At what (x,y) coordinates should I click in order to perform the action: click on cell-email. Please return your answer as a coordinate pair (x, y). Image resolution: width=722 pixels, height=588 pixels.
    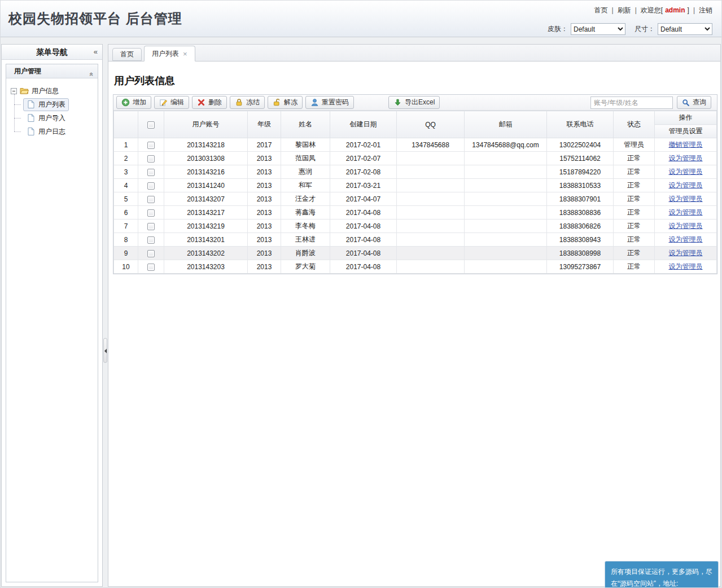
    Looking at the image, I should click on (506, 240).